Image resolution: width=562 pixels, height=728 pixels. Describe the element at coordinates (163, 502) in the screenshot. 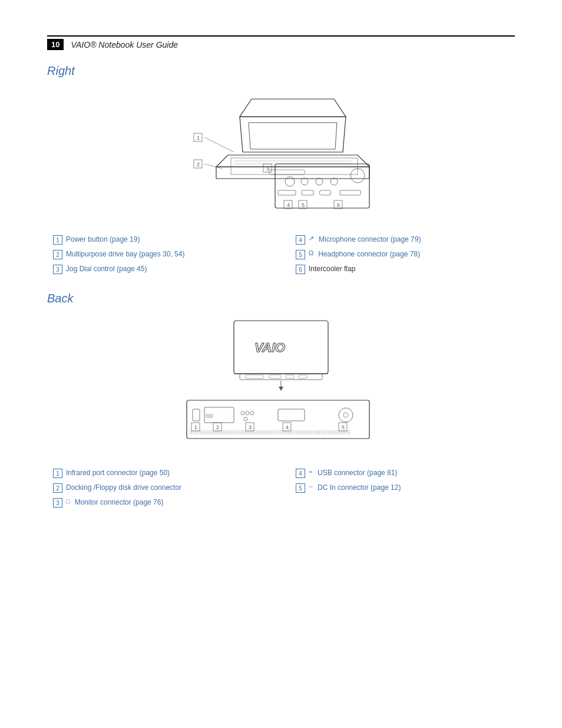

I see `back-item-3: 3 □ Monitor connector (page 76)` at that location.